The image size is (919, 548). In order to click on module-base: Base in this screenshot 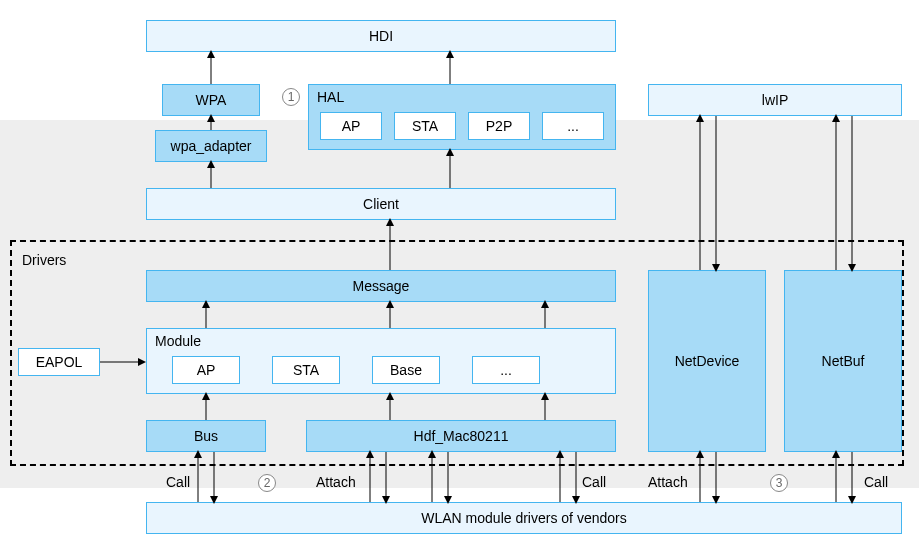, I will do `click(406, 370)`.